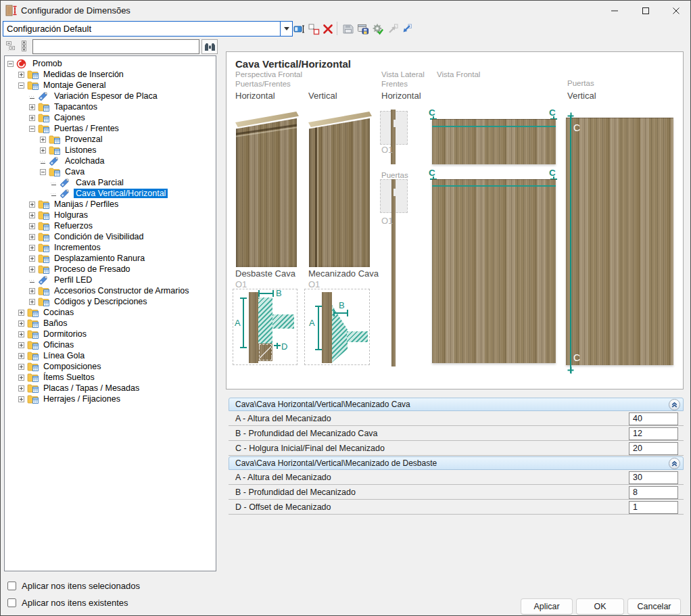  Describe the element at coordinates (105, 96) in the screenshot. I see `tree-item-label: Variación Espesor de Placa` at that location.